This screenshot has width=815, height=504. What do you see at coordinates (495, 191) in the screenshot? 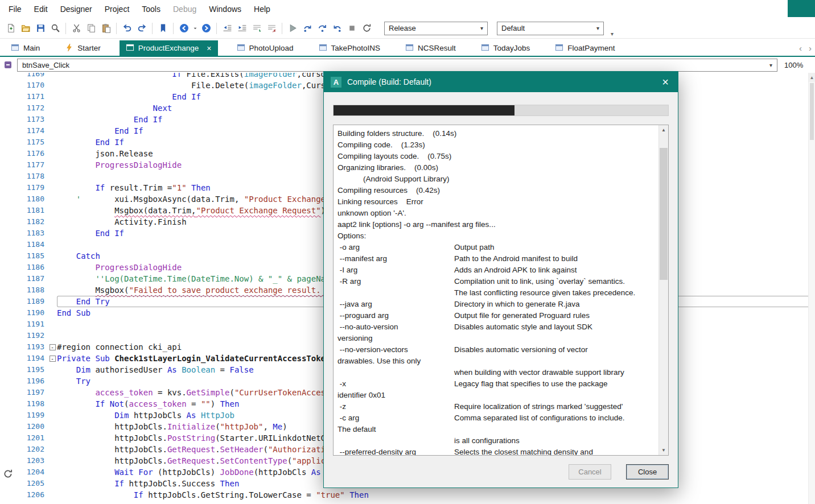
I see `log-line: Compiling resources (0.42s)` at bounding box center [495, 191].